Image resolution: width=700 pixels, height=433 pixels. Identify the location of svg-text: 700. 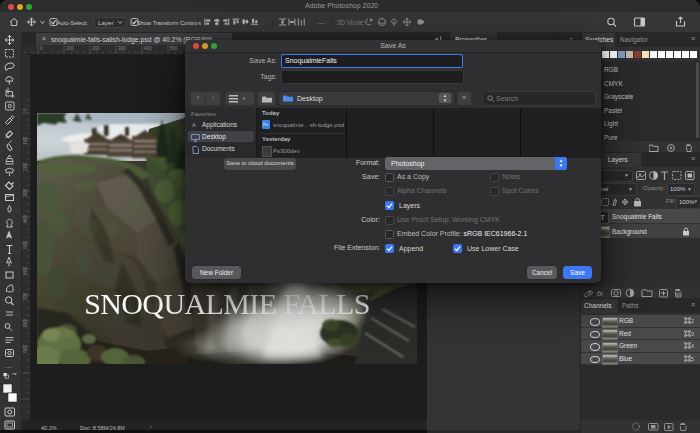
(25, 296).